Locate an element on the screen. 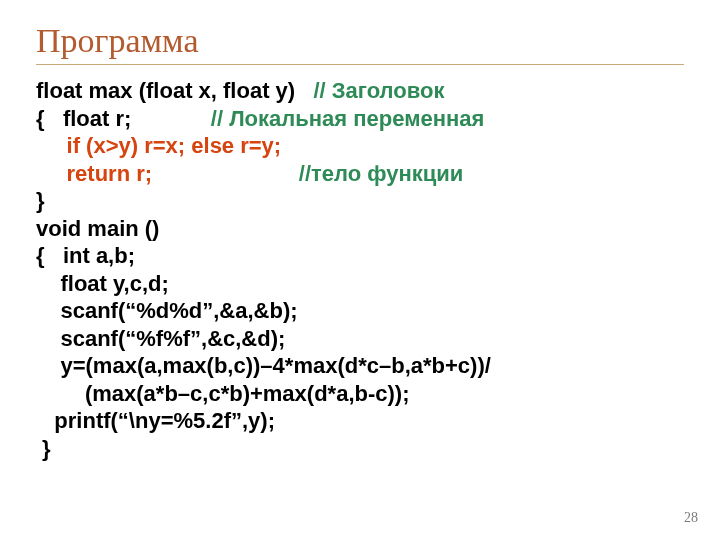 The width and height of the screenshot is (720, 540). code-line-13: printf(“\ny=%5.2f”,y); is located at coordinates (156, 420).